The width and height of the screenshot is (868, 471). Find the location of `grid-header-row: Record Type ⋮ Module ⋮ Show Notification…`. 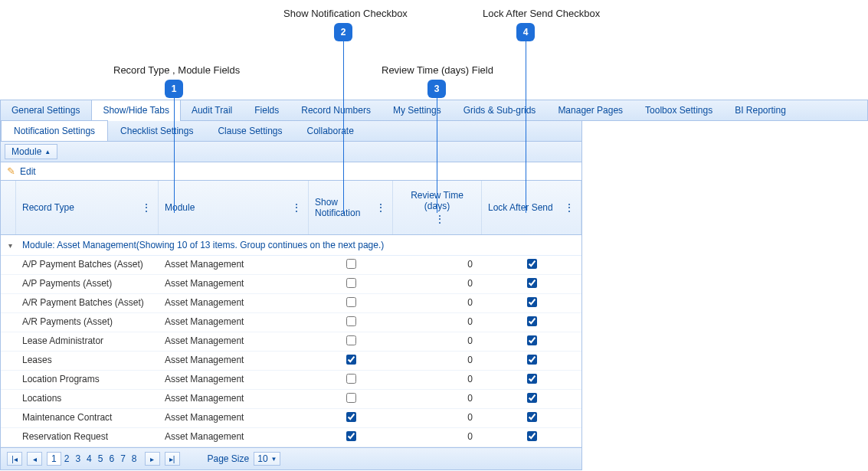

grid-header-row: Record Type ⋮ Module ⋮ Show Notification… is located at coordinates (291, 208).